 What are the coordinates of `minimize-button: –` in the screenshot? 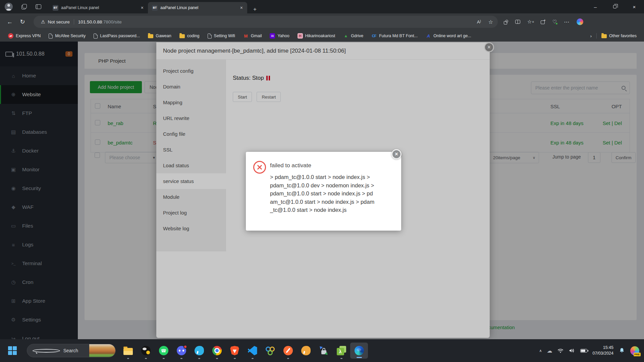 It's located at (595, 7).